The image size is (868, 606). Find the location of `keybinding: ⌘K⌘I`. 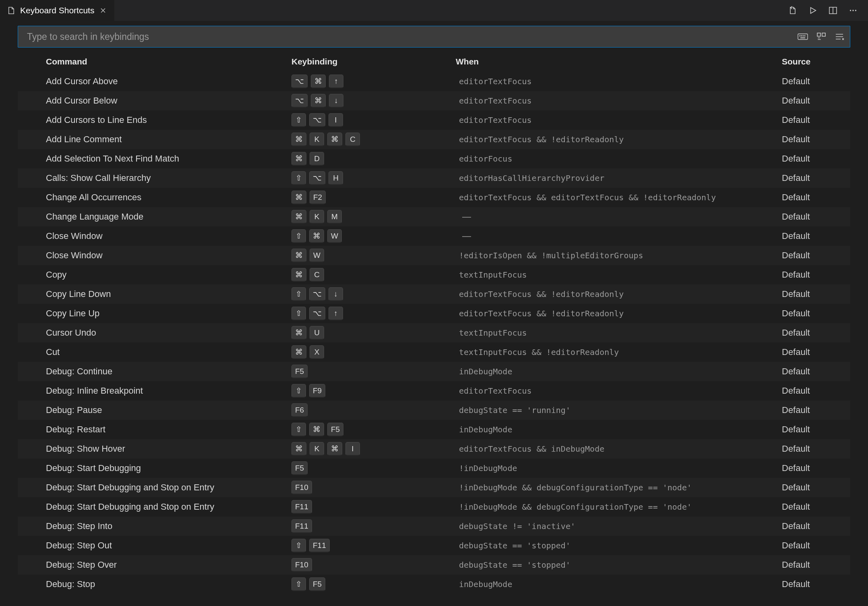

keybinding: ⌘K⌘I is located at coordinates (374, 449).